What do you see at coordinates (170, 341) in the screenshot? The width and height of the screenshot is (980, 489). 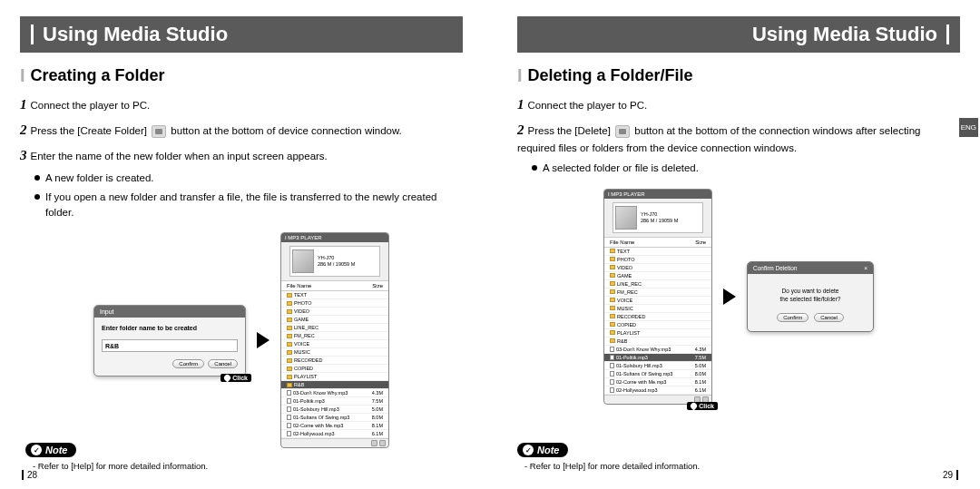 I see `input-dialog: Input Enter folder name to be created Co…` at bounding box center [170, 341].